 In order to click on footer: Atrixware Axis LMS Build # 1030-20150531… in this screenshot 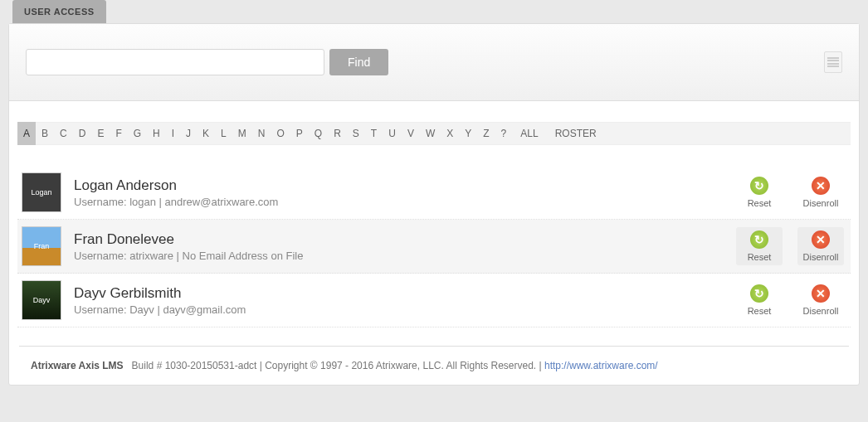, I will do `click(434, 365)`.